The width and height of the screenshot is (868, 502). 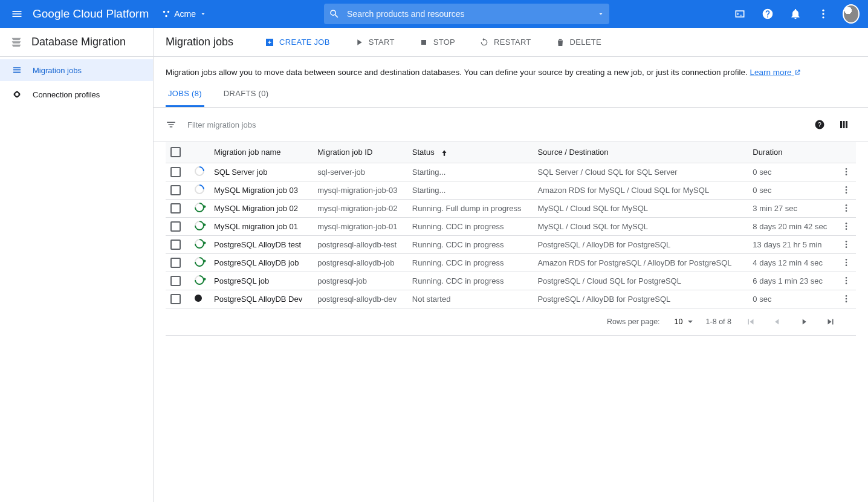 I want to click on stop-label: STOP, so click(x=444, y=42).